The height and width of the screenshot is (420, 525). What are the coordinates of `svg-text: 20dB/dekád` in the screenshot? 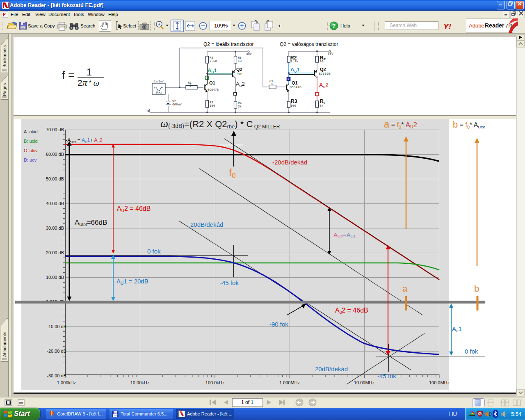 It's located at (331, 369).